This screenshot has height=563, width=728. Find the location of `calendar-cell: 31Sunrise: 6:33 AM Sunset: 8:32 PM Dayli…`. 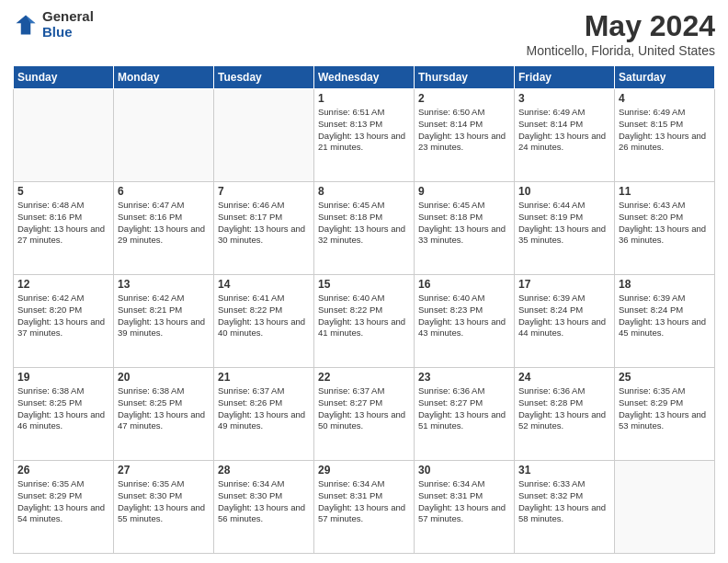

calendar-cell: 31Sunrise: 6:33 AM Sunset: 8:32 PM Dayli… is located at coordinates (564, 508).